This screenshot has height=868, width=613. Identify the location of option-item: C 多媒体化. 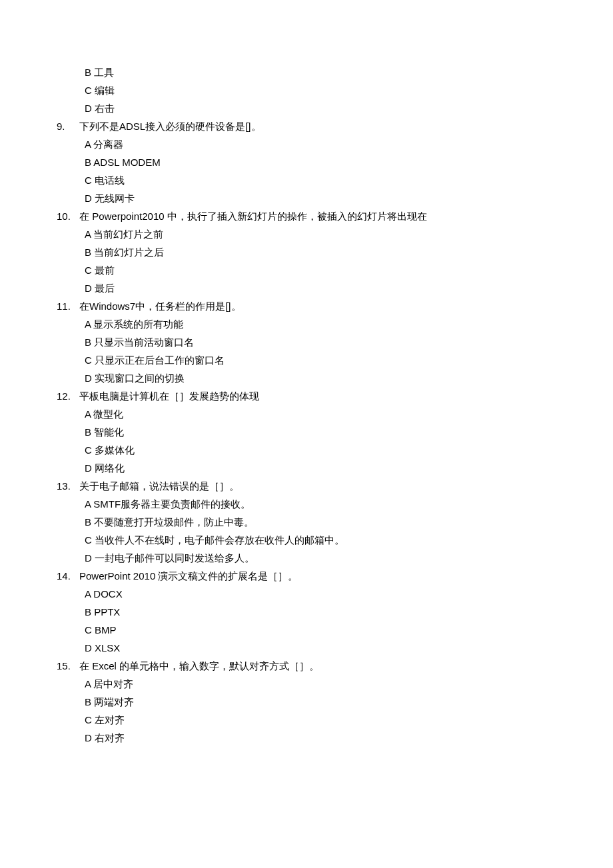
(306, 450).